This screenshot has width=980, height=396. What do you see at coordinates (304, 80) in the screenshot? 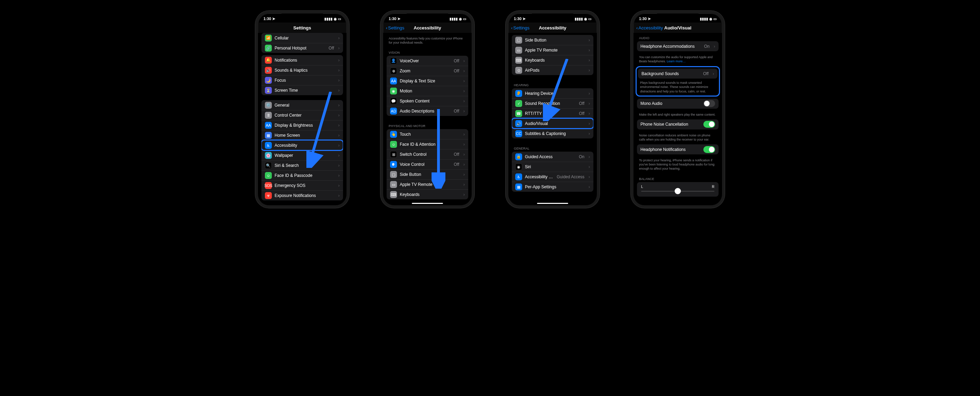
I see `row-label: Focus` at bounding box center [304, 80].